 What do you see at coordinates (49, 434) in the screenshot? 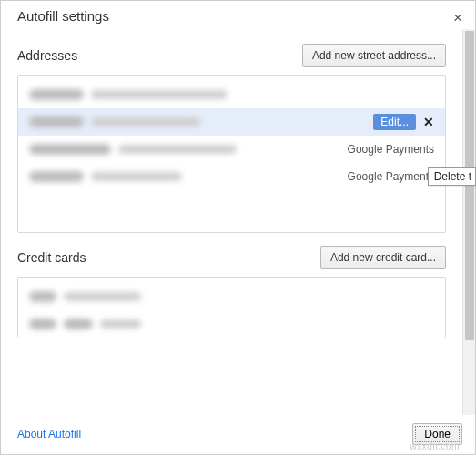
I see `about-autofill-link: About Autofill` at bounding box center [49, 434].